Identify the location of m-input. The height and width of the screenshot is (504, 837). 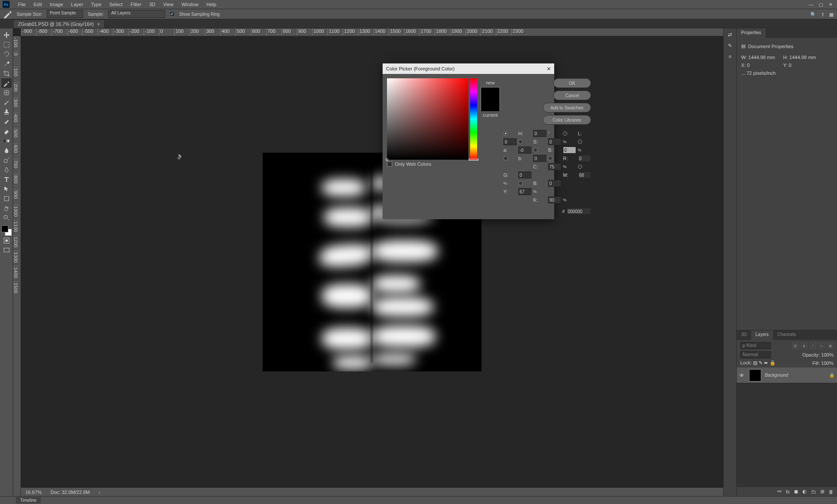
(584, 175).